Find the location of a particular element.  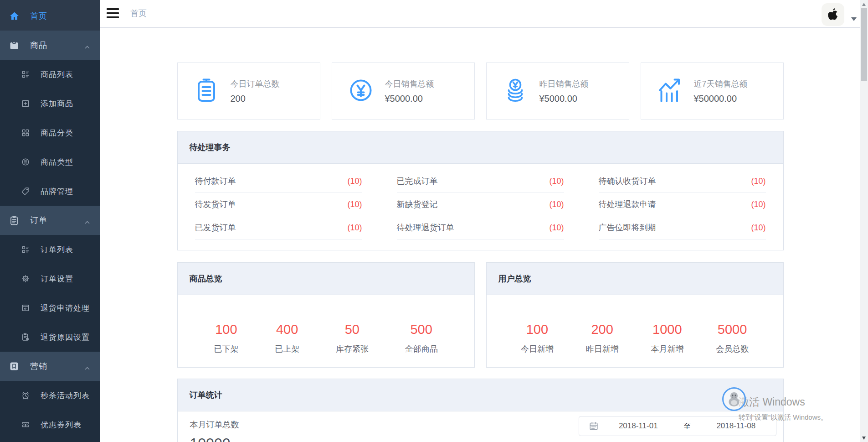

stat-card-label: 今日订单总数 is located at coordinates (255, 84).